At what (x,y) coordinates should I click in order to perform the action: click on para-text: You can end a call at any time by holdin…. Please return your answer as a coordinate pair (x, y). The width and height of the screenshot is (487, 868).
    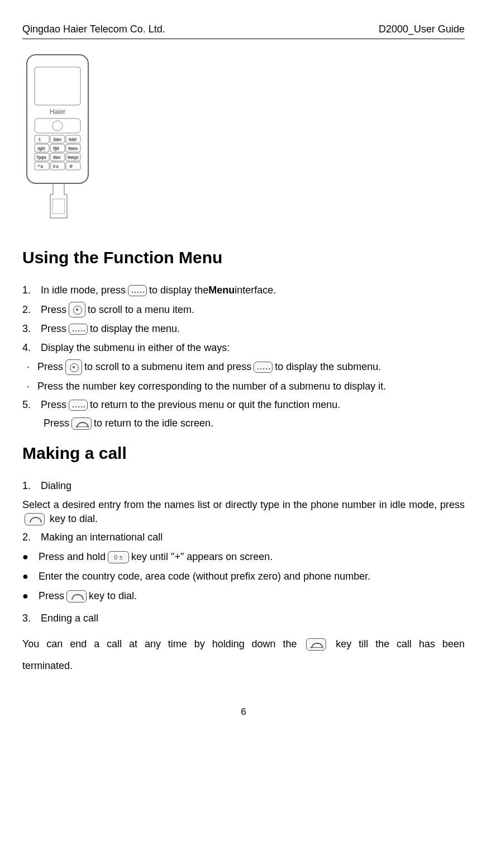
    Looking at the image, I should click on (163, 644).